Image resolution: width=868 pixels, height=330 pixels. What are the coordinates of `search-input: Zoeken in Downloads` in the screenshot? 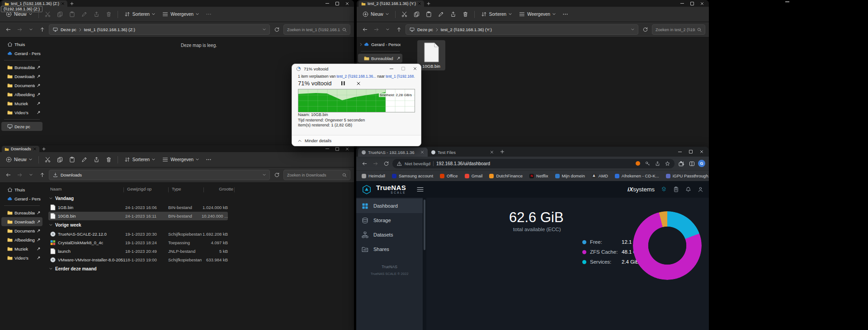 It's located at (317, 175).